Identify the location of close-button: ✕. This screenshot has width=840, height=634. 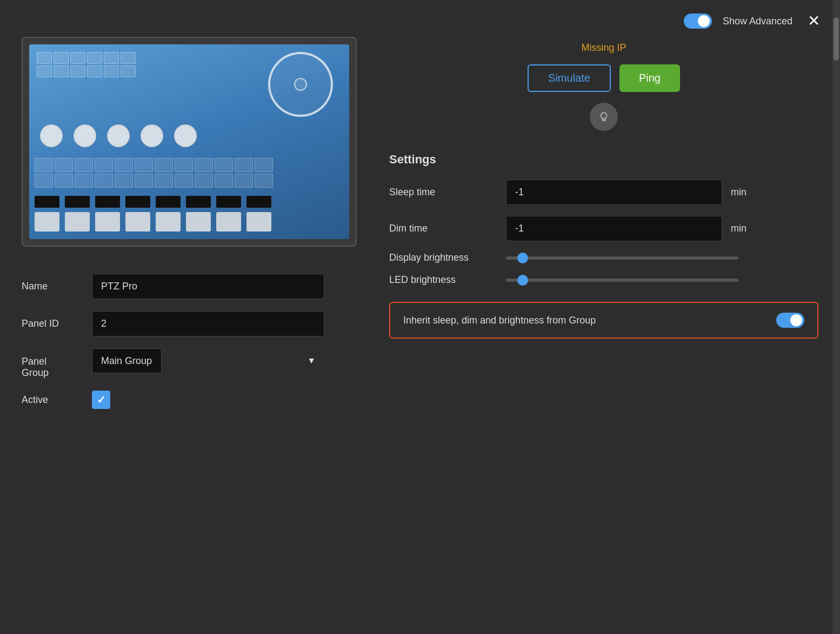
(814, 21).